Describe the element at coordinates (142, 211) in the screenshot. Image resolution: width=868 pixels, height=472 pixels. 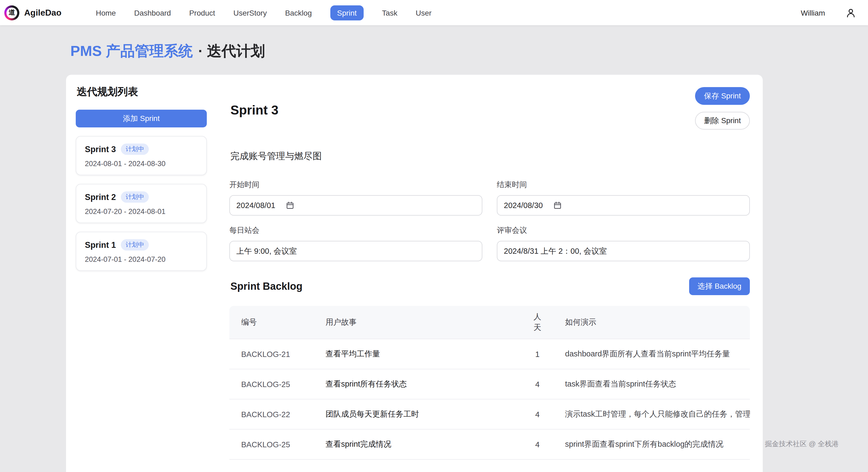
I see `sprint-card-dates: 2024-07-20 - 2024-08-01` at that location.